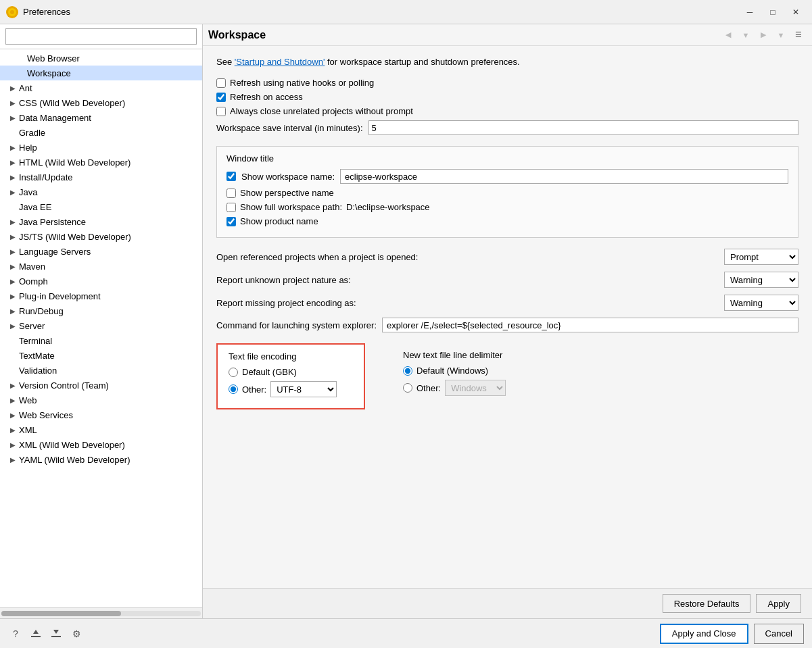 The height and width of the screenshot is (648, 812). What do you see at coordinates (221, 111) in the screenshot?
I see `always-close-checkbox` at bounding box center [221, 111].